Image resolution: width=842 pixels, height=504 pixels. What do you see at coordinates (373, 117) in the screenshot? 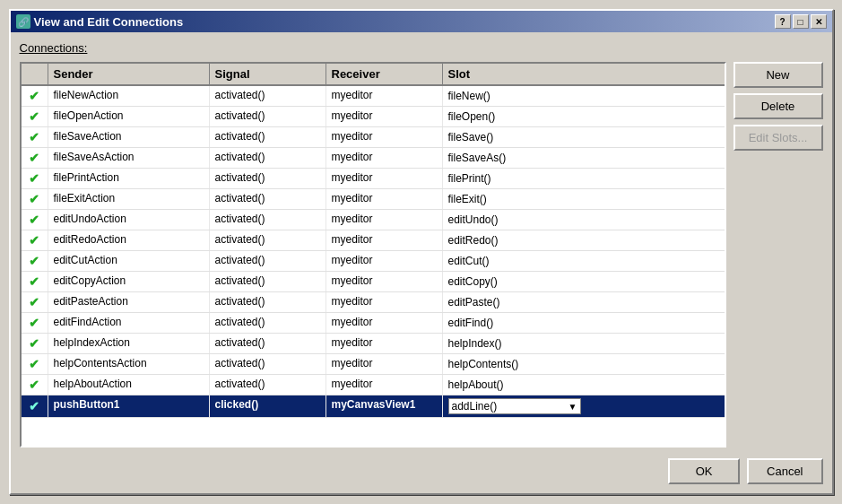
I see `table-row: ✔fileOpenActionactivated()myeditorfileOp…` at bounding box center [373, 117].